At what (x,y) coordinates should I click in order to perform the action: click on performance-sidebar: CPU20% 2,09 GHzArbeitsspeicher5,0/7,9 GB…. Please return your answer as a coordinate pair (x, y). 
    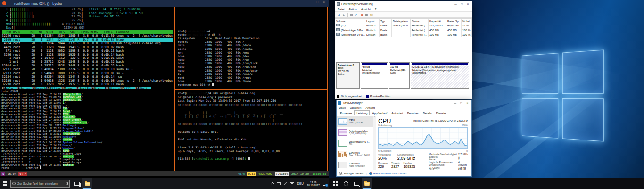
    Looking at the image, I should click on (356, 143).